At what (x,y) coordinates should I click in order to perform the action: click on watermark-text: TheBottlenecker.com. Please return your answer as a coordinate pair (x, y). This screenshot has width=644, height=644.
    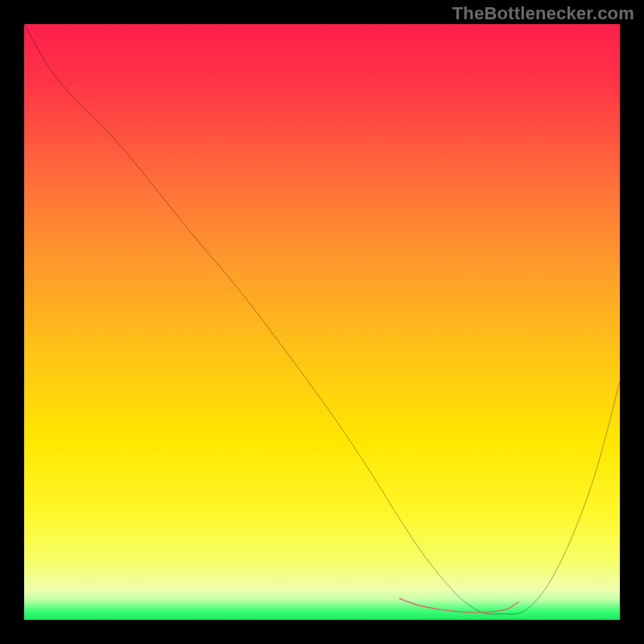
    Looking at the image, I should click on (543, 14).